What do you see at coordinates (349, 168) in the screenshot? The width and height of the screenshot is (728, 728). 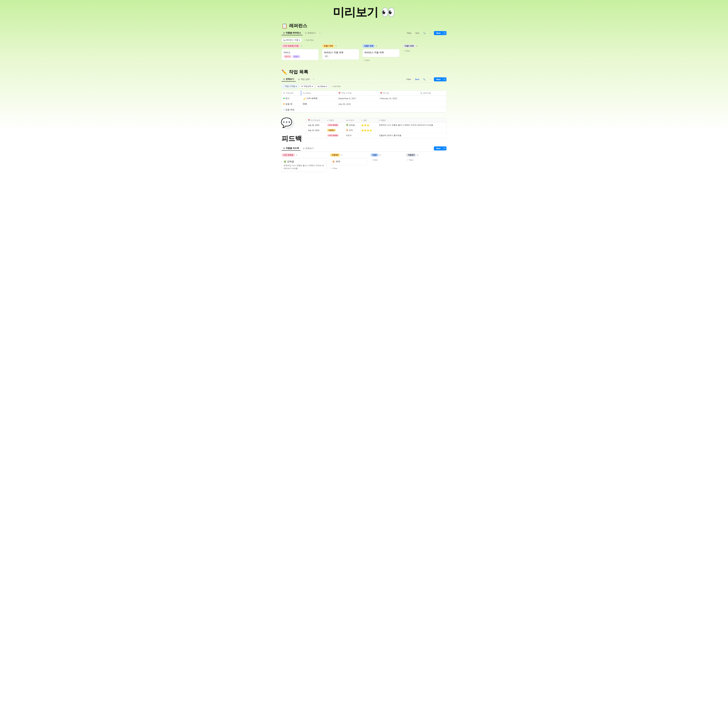 I see `fb-add-btn-1: + New` at bounding box center [349, 168].